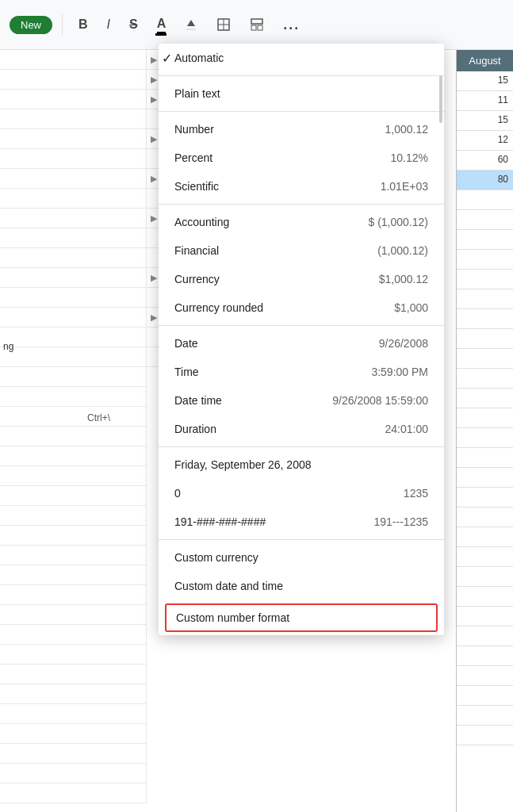 This screenshot has height=812, width=513. What do you see at coordinates (408, 129) in the screenshot?
I see `menu-item-value: 1,000.12` at bounding box center [408, 129].